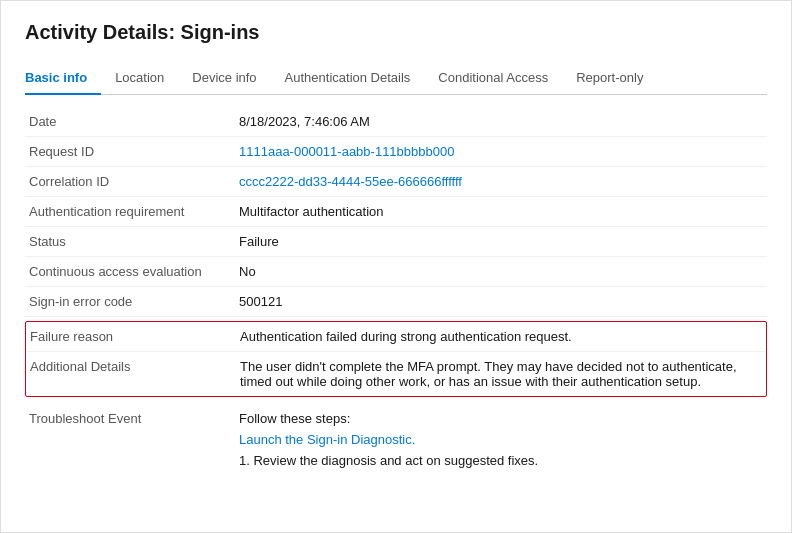  What do you see at coordinates (501, 440) in the screenshot?
I see `troubleshoot-content: Follow these steps: Launch the Sign-in D…` at bounding box center [501, 440].